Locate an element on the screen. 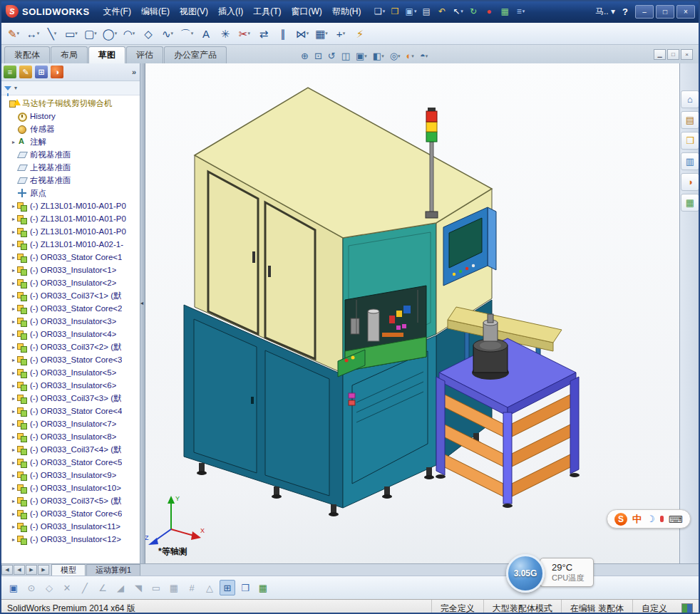 This screenshot has width=700, height=614. tree-item: ▸ (-) OR033_Coil37<3> (默 is located at coordinates (70, 398).